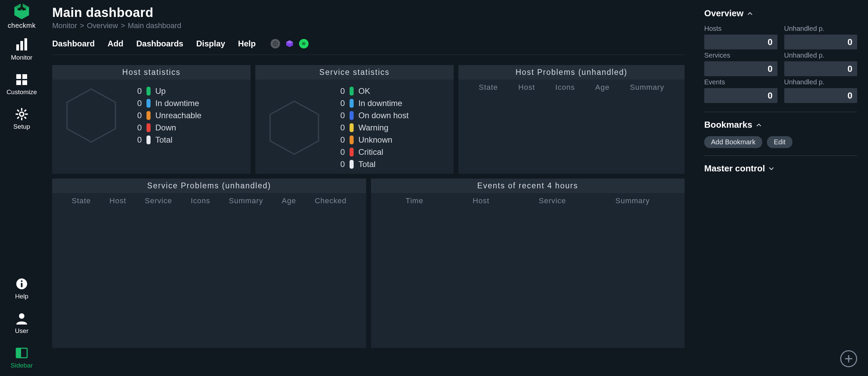 The height and width of the screenshot is (376, 868). Describe the element at coordinates (275, 44) in the screenshot. I see `globe-icon` at that location.